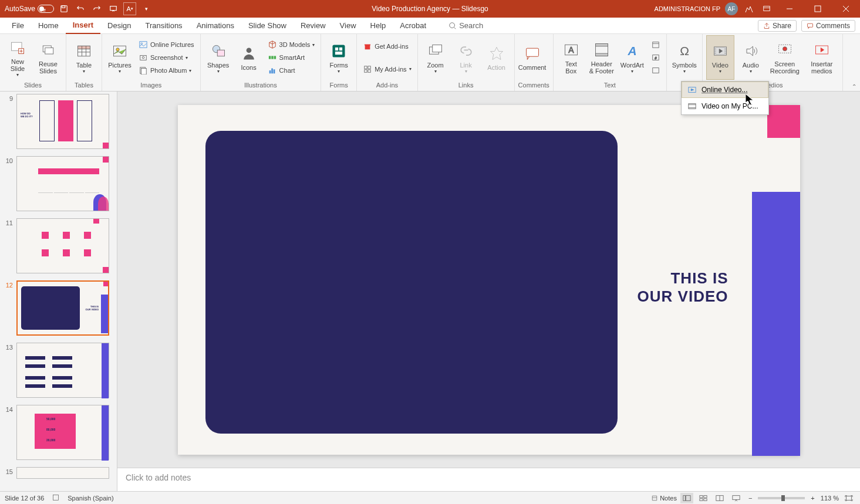 The width and height of the screenshot is (860, 504). Describe the element at coordinates (436, 57) in the screenshot. I see `zoom-button: Zoom▾` at that location.